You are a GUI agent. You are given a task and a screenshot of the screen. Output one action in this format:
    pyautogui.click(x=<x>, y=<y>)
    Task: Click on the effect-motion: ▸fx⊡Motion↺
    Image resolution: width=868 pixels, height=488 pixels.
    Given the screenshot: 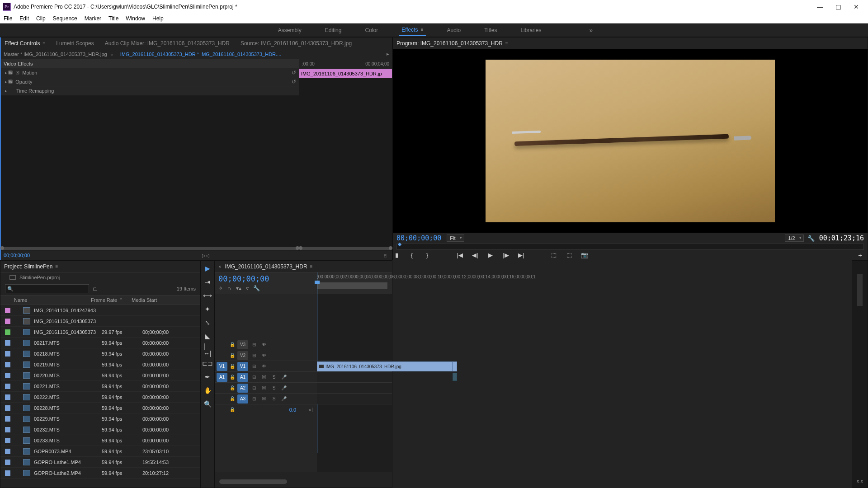 What is the action you would take?
    pyautogui.click(x=150, y=73)
    